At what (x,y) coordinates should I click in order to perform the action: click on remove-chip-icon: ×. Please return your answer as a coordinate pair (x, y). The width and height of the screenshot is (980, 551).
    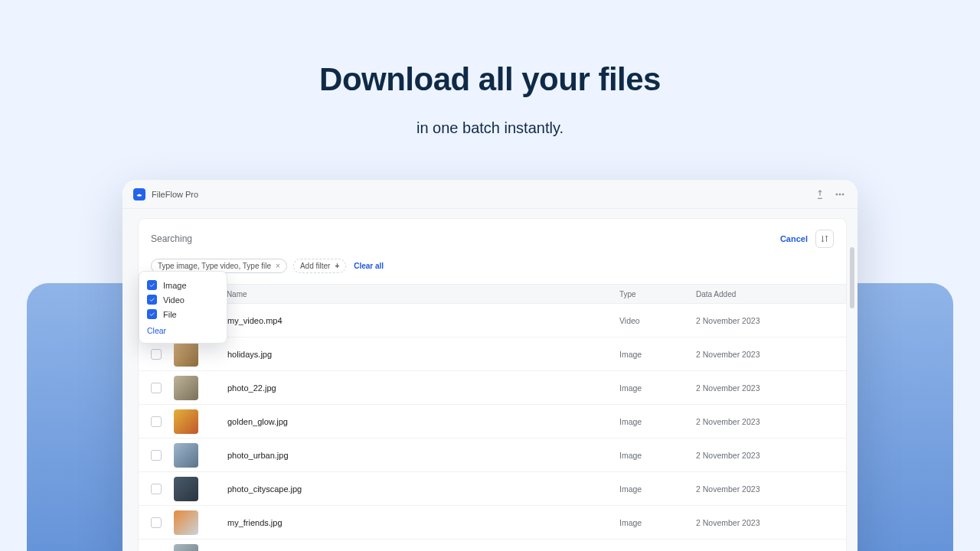
    Looking at the image, I should click on (278, 266).